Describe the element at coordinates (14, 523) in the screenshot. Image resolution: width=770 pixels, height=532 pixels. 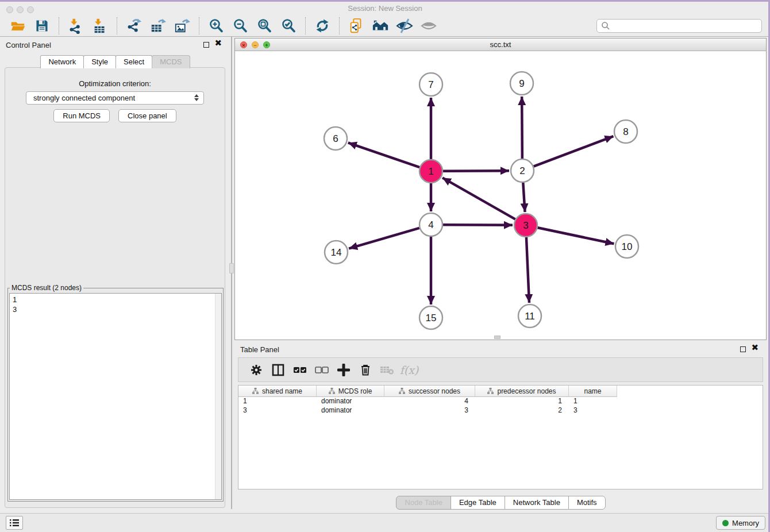
I see `task-history-button` at that location.